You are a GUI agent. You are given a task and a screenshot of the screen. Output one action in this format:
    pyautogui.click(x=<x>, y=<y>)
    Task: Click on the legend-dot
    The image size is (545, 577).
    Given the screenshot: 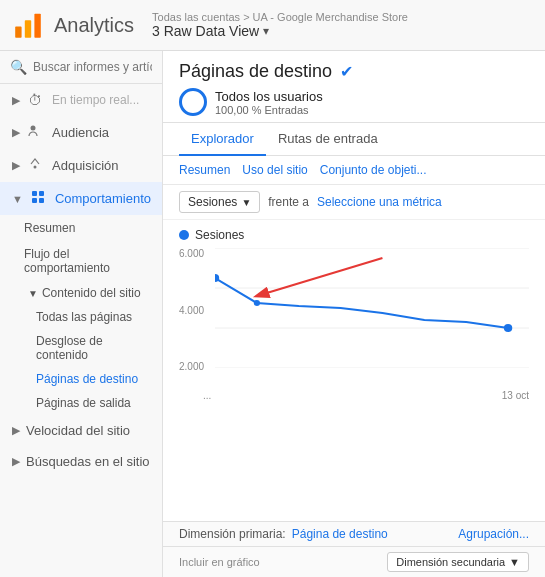 What is the action you would take?
    pyautogui.click(x=184, y=235)
    